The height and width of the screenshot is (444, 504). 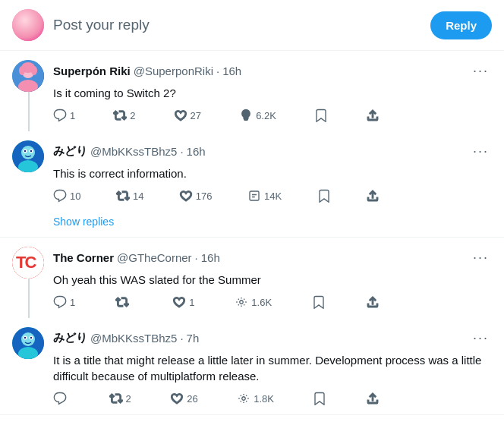 What do you see at coordinates (237, 25) in the screenshot?
I see `reply-placeholder: Post your reply` at bounding box center [237, 25].